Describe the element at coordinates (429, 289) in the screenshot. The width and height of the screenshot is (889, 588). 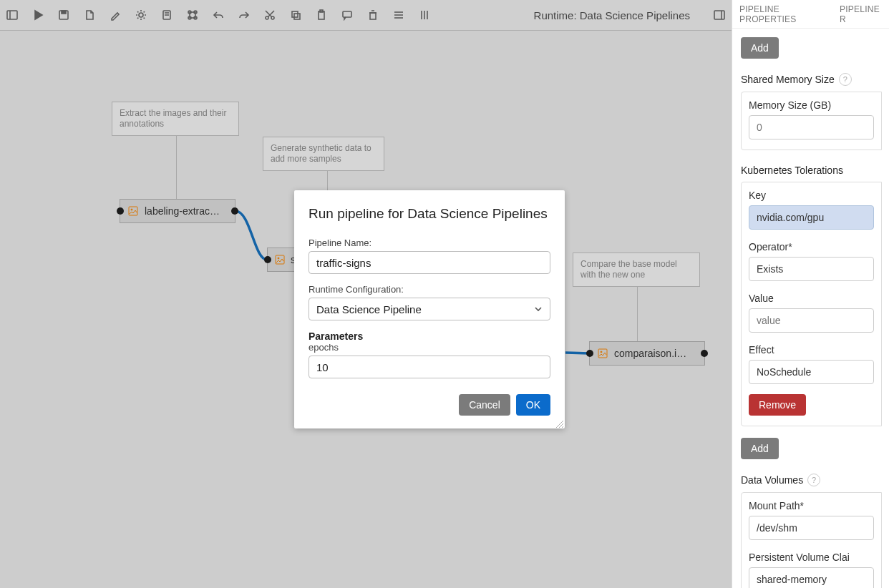
I see `label-runtime-config: Runtime Configuration:` at that location.